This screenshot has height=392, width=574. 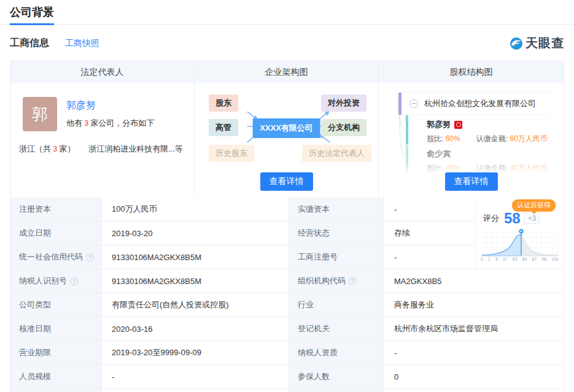 I want to click on field-label: 成立日期, so click(x=56, y=233).